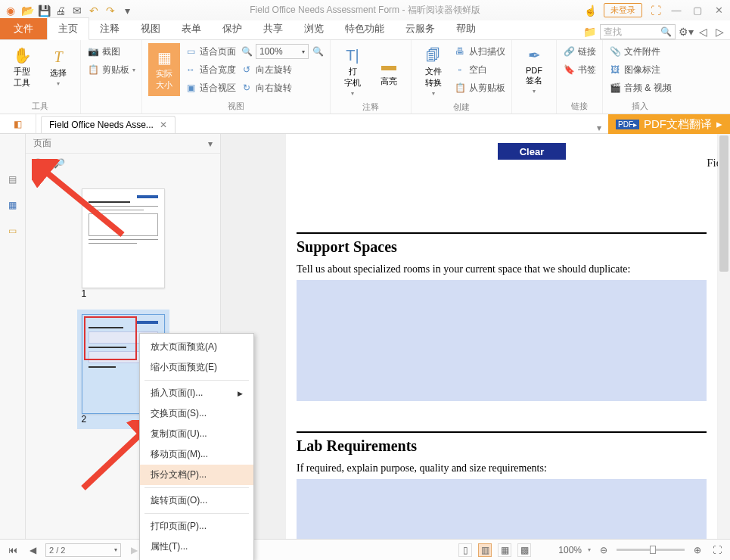  What do you see at coordinates (534, 70) in the screenshot?
I see `pdf-sign-button: ✒ PDF 签名 ▾` at bounding box center [534, 70].